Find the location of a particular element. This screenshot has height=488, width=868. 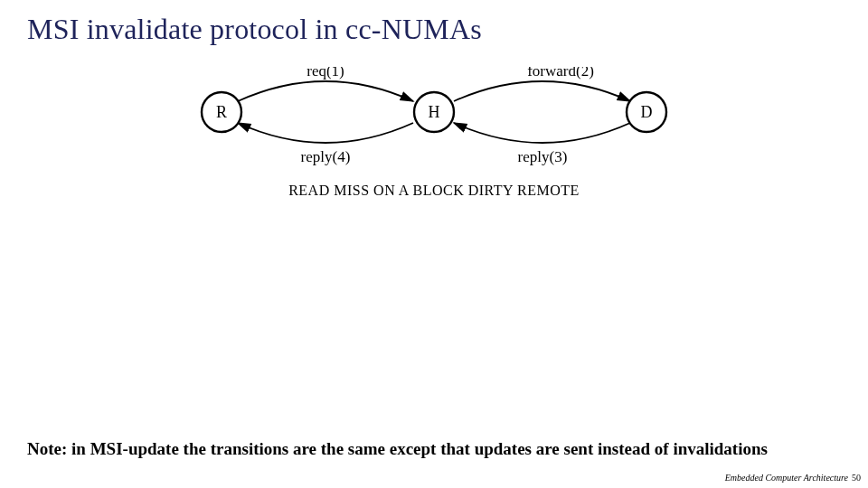

edge-reply4 is located at coordinates (326, 133).